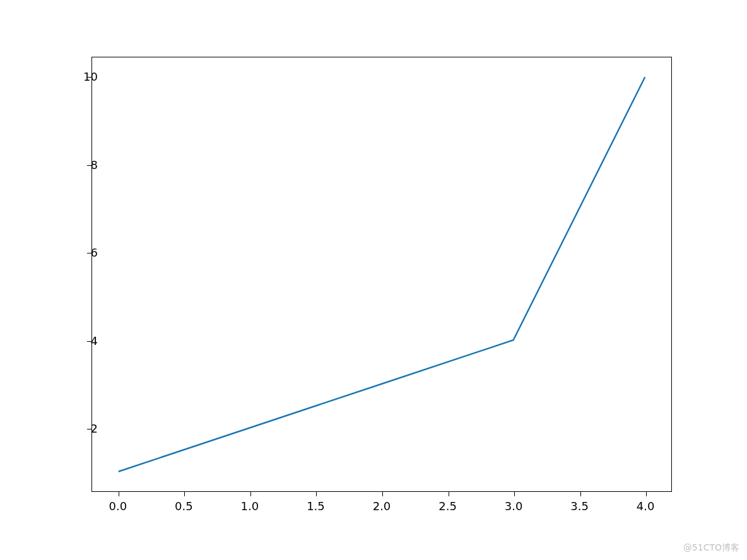 The height and width of the screenshot is (560, 747). I want to click on x-tick-label: 2.0, so click(382, 506).